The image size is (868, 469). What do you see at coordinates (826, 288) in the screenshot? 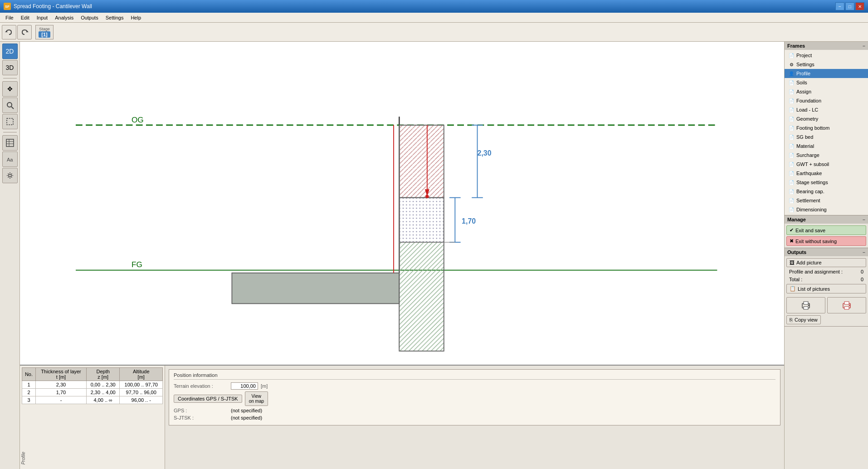
I see `list-pictures-button: 📋 List of pictures` at bounding box center [826, 288].